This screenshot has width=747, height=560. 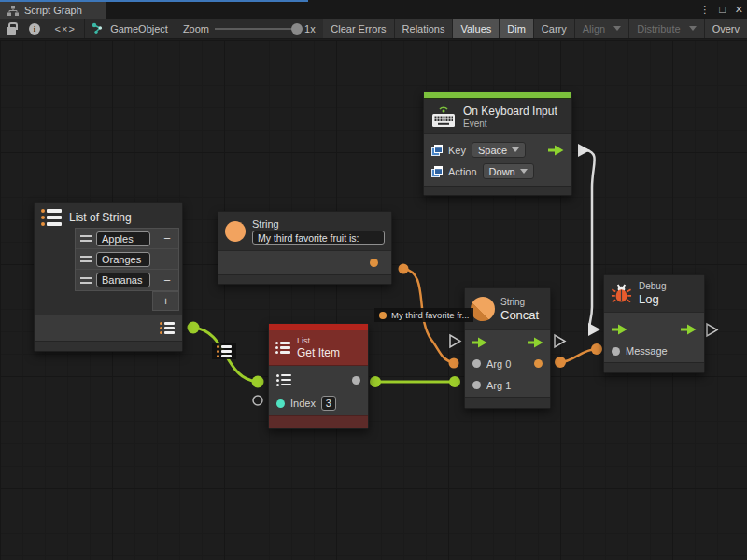 I want to click on node-concat: String Concat Arg 0, so click(x=508, y=348).